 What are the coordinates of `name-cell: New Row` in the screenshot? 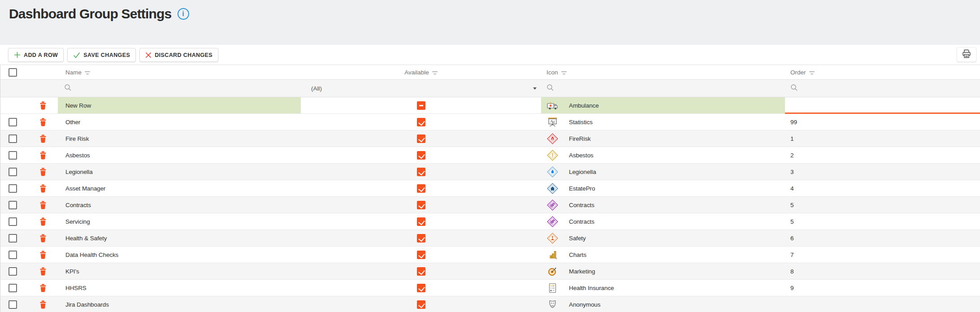 It's located at (179, 105).